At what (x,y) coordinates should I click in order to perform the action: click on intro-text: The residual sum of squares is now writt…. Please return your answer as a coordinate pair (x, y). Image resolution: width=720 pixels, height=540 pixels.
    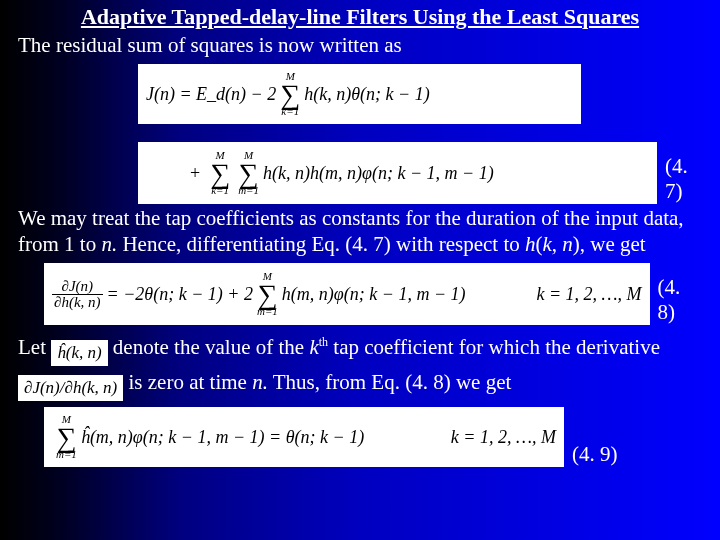
    Looking at the image, I should click on (360, 45).